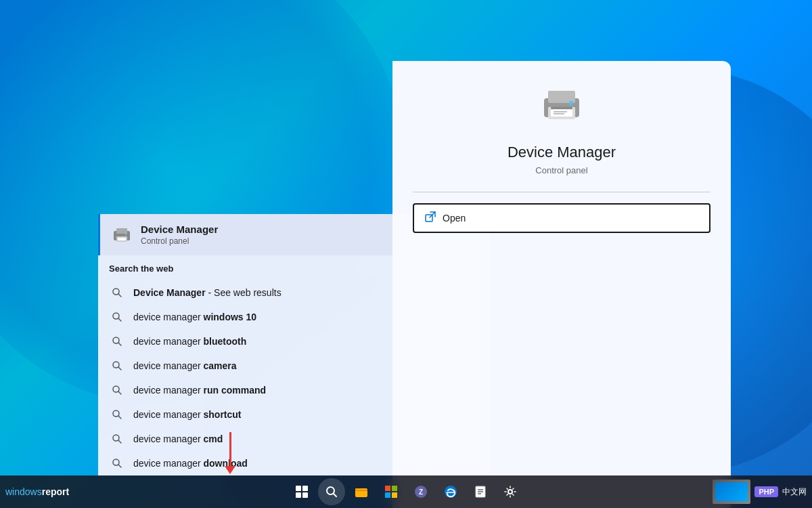  I want to click on taskbar-edge, so click(451, 492).